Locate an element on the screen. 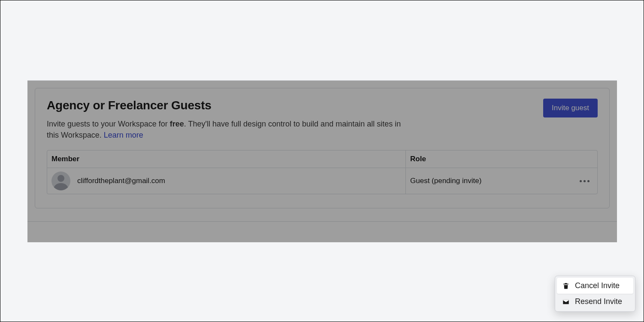 Image resolution: width=644 pixels, height=322 pixels. menu-item-label: Cancel Invite is located at coordinates (597, 286).